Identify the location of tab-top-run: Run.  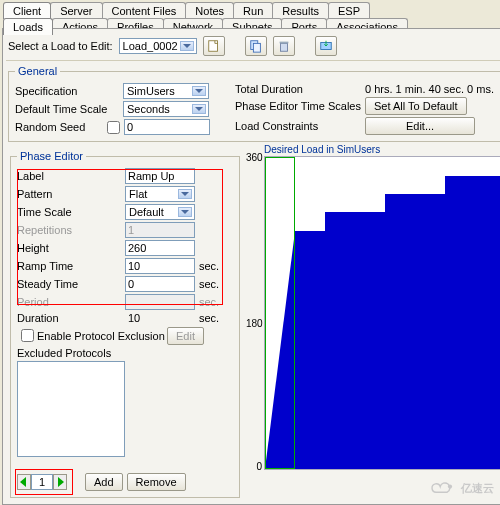
(253, 10).